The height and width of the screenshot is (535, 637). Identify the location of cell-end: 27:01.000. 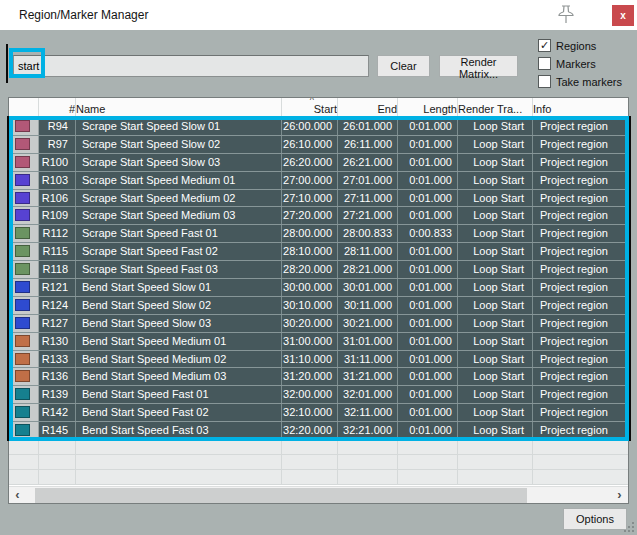
(368, 180).